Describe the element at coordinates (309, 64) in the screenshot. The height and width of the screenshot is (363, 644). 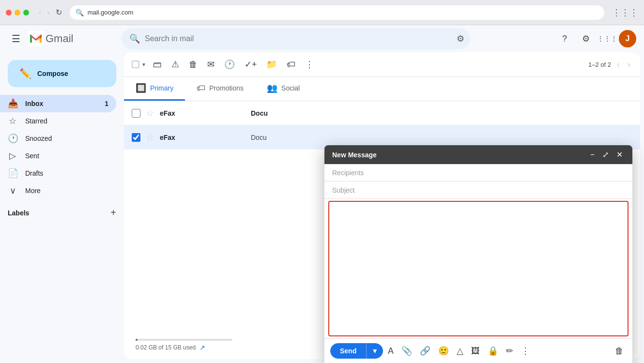
I see `more-toolbar-icon: ⋮` at that location.